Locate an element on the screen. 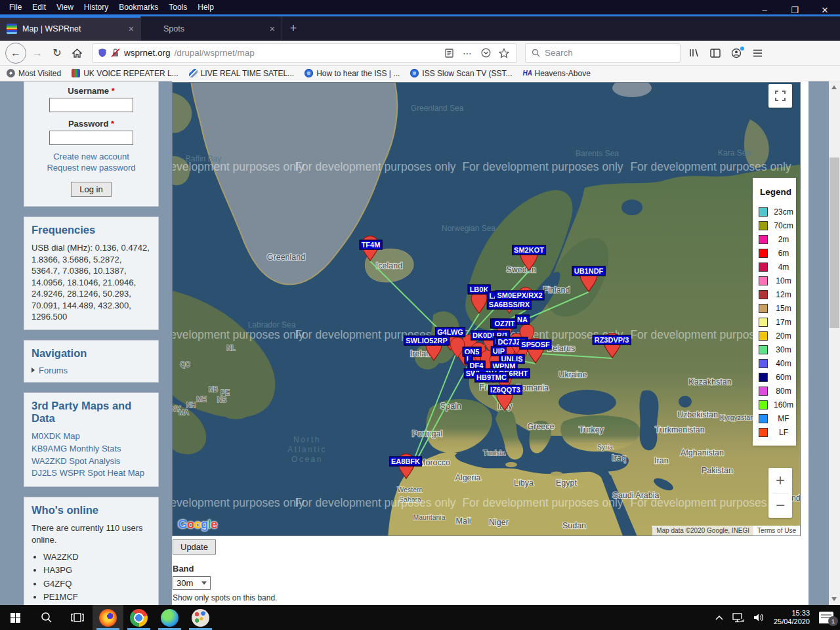 This screenshot has height=630, width=840. bookmark-item: HAHeavens-Above is located at coordinates (556, 74).